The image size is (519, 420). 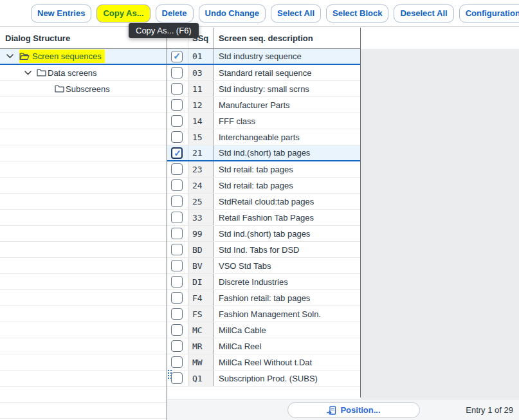 I want to click on description-cell: FFF class, so click(x=287, y=121).